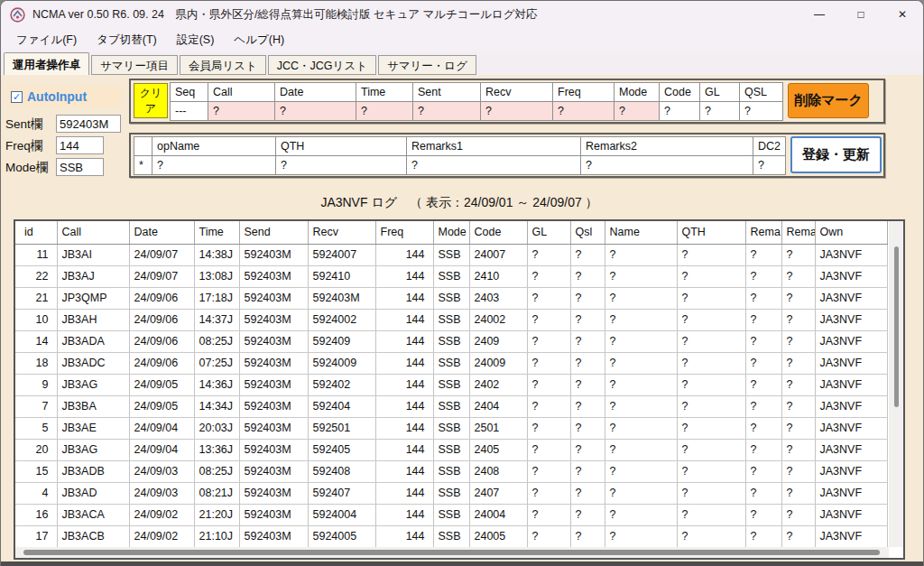  Describe the element at coordinates (151, 101) in the screenshot. I see `clear-button: クリア` at that location.